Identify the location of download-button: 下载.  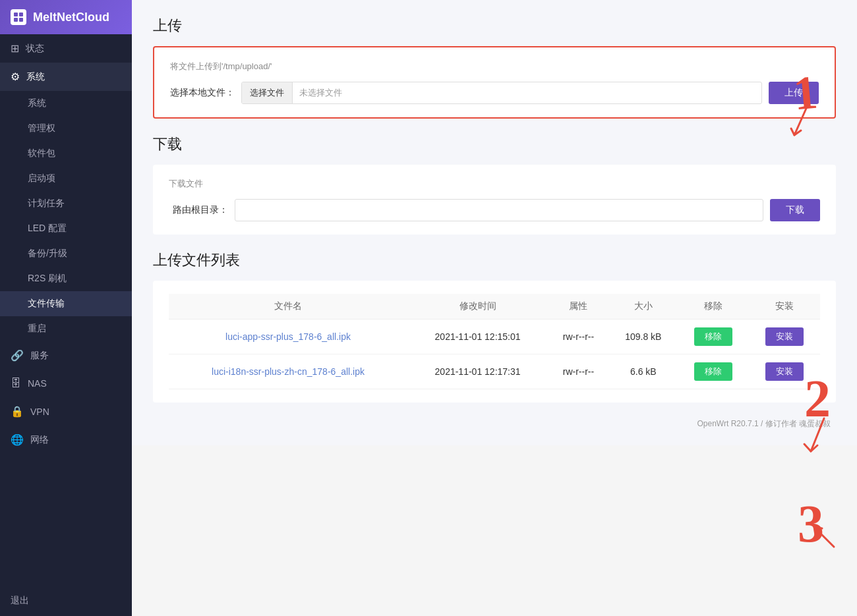
(795, 210).